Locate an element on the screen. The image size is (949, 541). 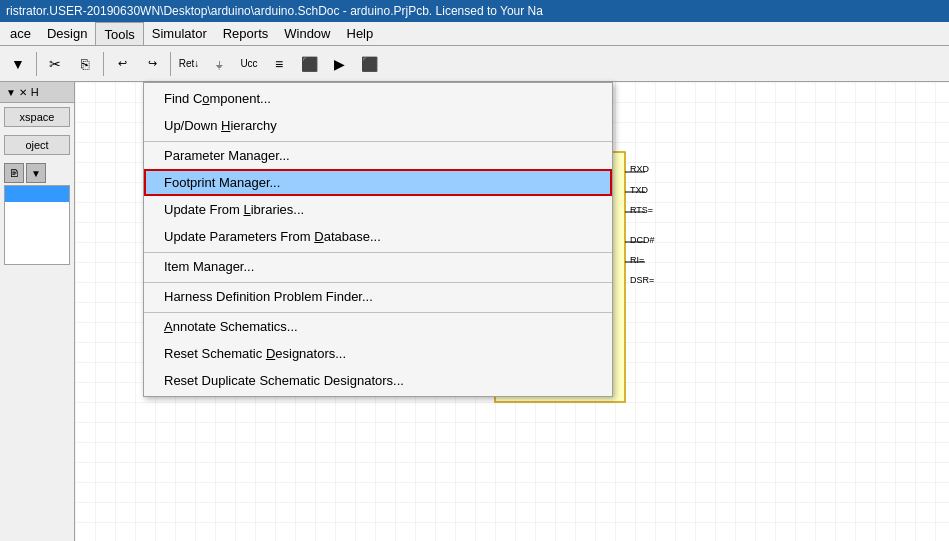
menu-update-params-db: Update Parameters From Database... is located at coordinates (378, 236).